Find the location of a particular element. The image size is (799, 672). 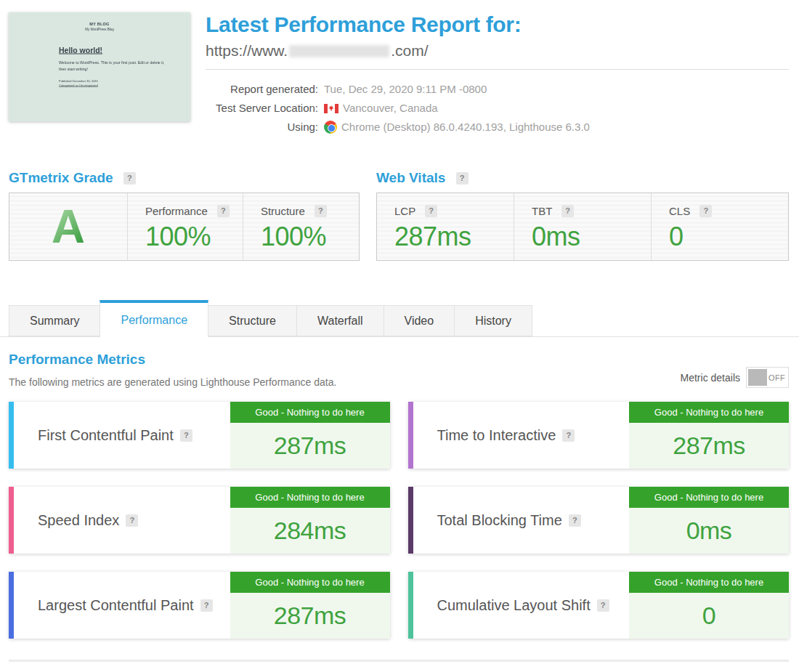

tab-waterfall: Waterfall is located at coordinates (340, 321).